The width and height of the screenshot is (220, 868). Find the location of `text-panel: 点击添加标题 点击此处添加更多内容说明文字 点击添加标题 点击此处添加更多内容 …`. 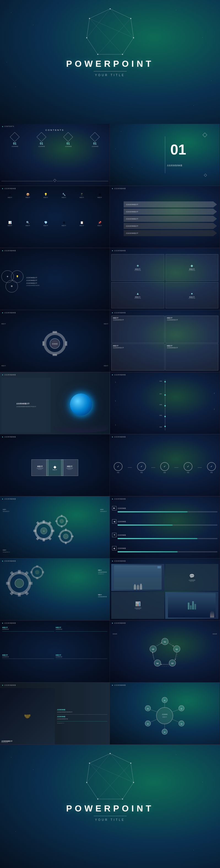

text-panel: 点击添加标题 点击此处添加更多内容说明文字 点击添加标题 点击此处添加更多内容 … is located at coordinates (82, 716).